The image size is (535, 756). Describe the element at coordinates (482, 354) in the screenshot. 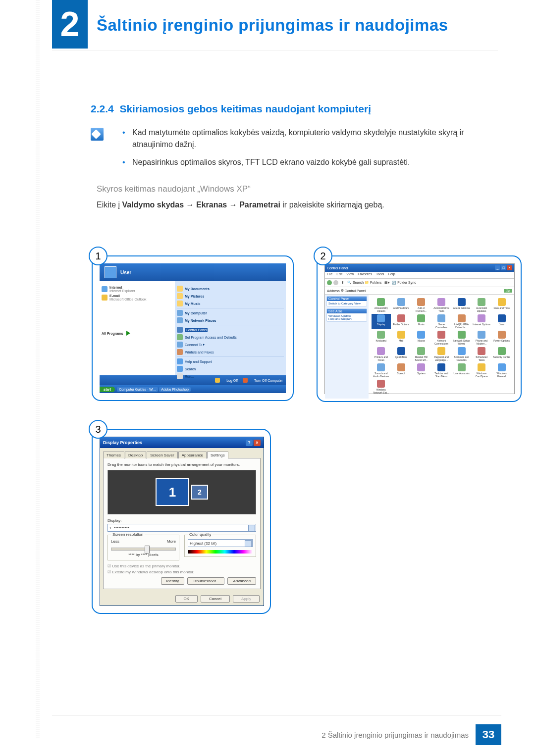

I see `control-panel-item: Scheduled Tasks` at that location.